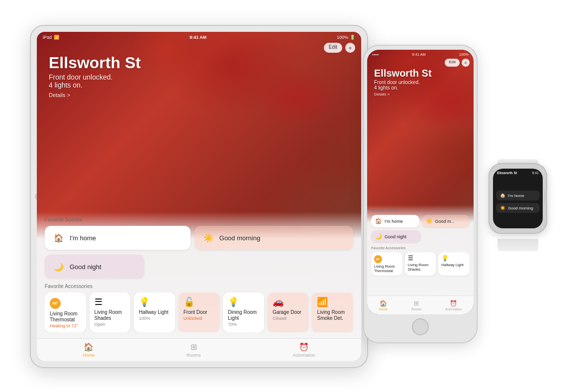 This screenshot has width=588, height=392. I want to click on ipad-header: Ellsworth St Front door unlocked.4 light…, so click(95, 76).